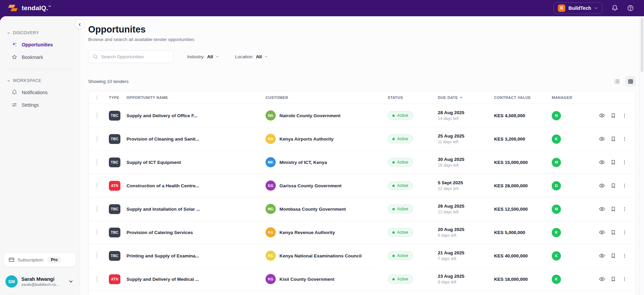 This screenshot has height=295, width=644. What do you see at coordinates (556, 186) in the screenshot?
I see `manager-avatar: G` at bounding box center [556, 186].